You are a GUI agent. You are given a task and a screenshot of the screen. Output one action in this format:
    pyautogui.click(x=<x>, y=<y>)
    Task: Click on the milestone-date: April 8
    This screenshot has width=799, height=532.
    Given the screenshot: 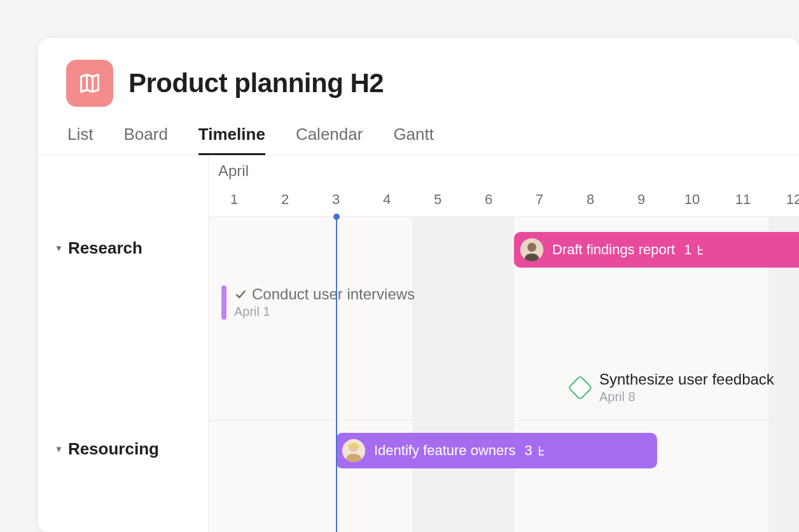 What is the action you would take?
    pyautogui.click(x=687, y=397)
    